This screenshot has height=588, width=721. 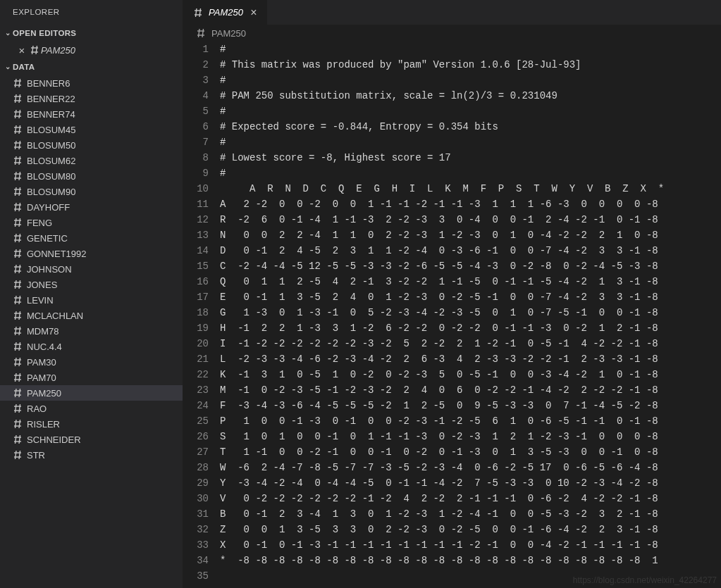 I want to click on breadcrumb-label: PAM250, so click(x=228, y=34).